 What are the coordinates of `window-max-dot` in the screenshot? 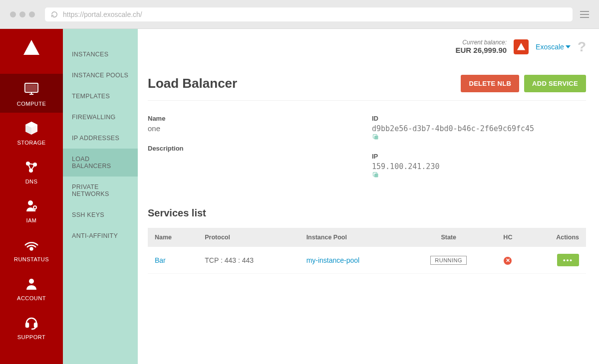 It's located at (32, 14).